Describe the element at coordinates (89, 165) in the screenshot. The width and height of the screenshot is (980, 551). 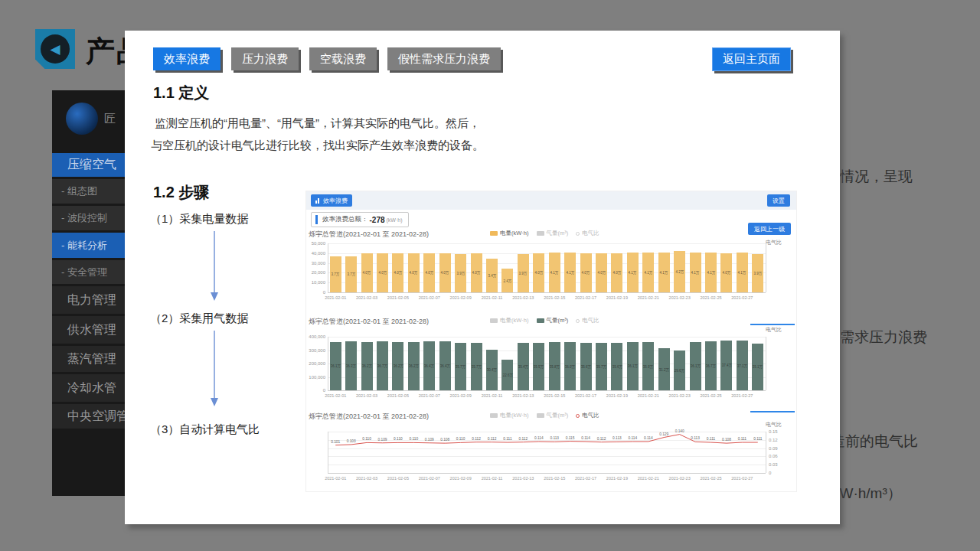
I see `sidebar-item: 压缩空气` at that location.